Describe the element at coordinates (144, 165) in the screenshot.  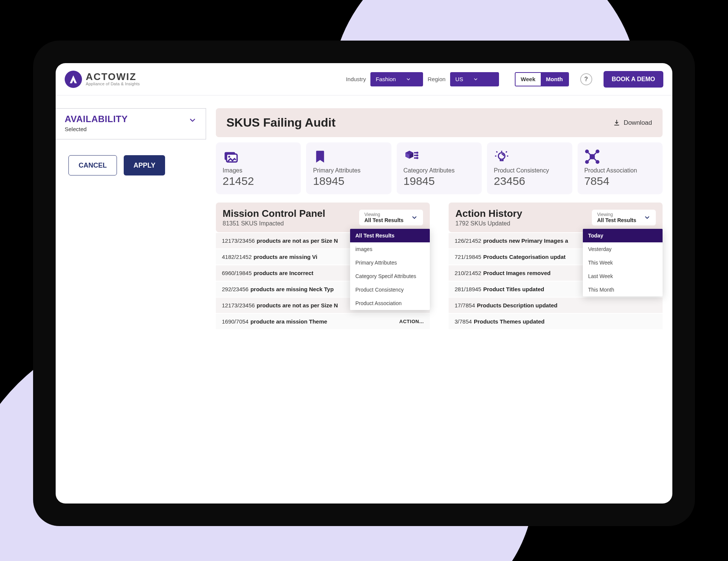
I see `apply-button: APPLY` at that location.